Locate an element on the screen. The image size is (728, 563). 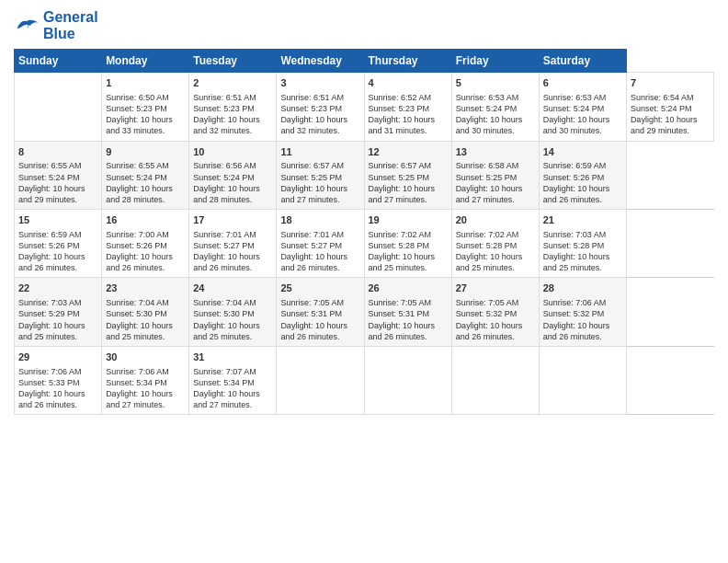
day-info: Sunrise: 6:57 AM Sunset: 5:25 PM Dayligh… is located at coordinates (320, 182).